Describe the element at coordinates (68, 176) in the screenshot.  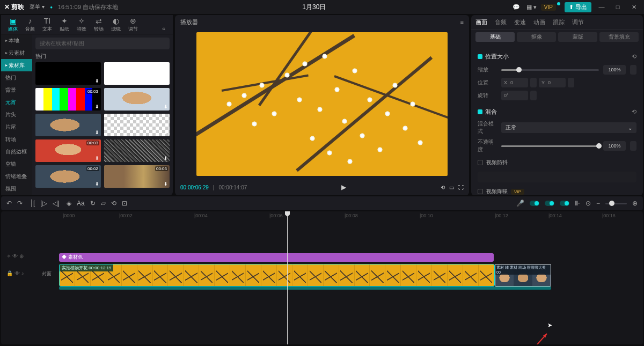
I see `media-thumbnail: 00:02⬇` at that location.